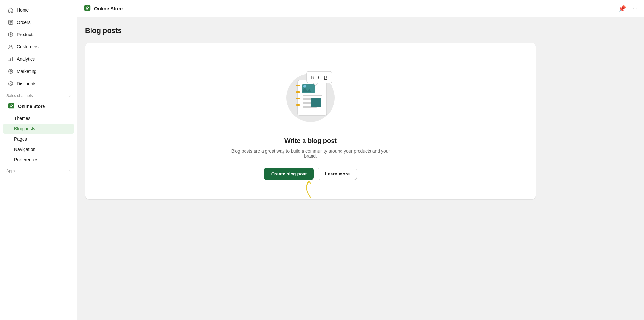  What do you see at coordinates (11, 84) in the screenshot?
I see `discounts-icon` at bounding box center [11, 84].